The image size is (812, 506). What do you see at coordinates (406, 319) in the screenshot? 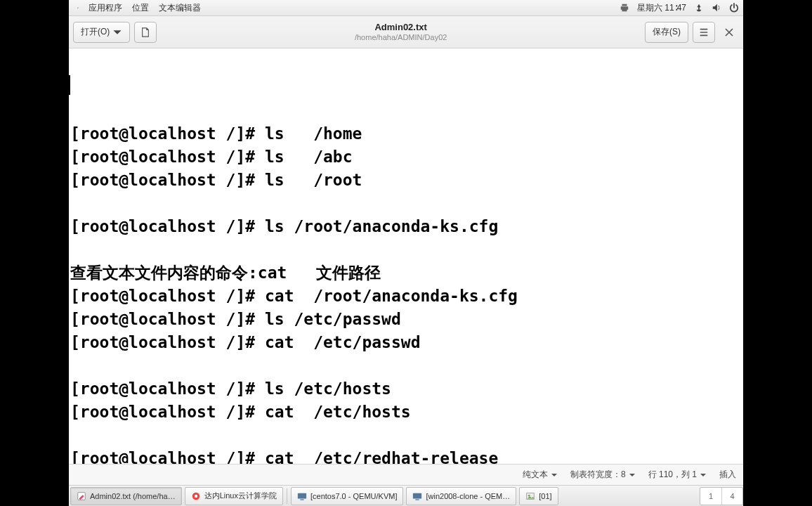
I see `editor-line: [root@localhost /]# ls /etc/passwd` at bounding box center [406, 319].